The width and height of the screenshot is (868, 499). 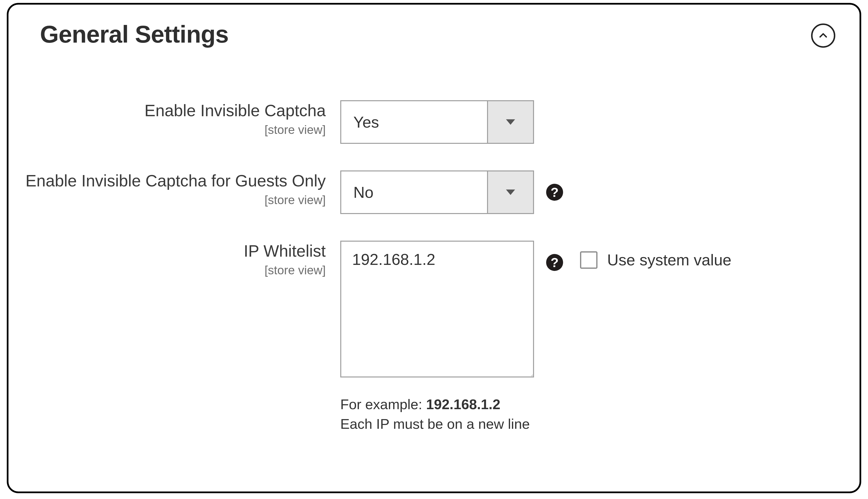 What do you see at coordinates (422, 192) in the screenshot?
I see `field-enable-guests-only: Enable Invisible Captcha for Guests Only…` at bounding box center [422, 192].